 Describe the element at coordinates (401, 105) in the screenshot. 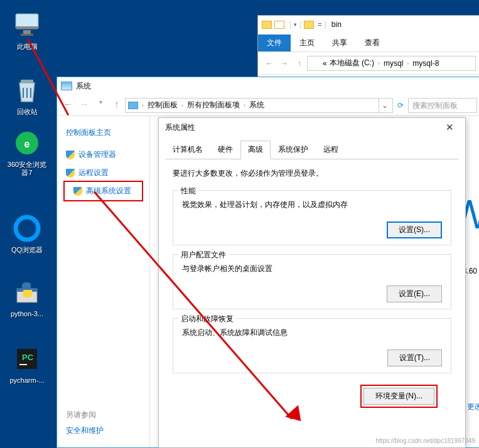

I see `refresh-icon: ⟳` at that location.